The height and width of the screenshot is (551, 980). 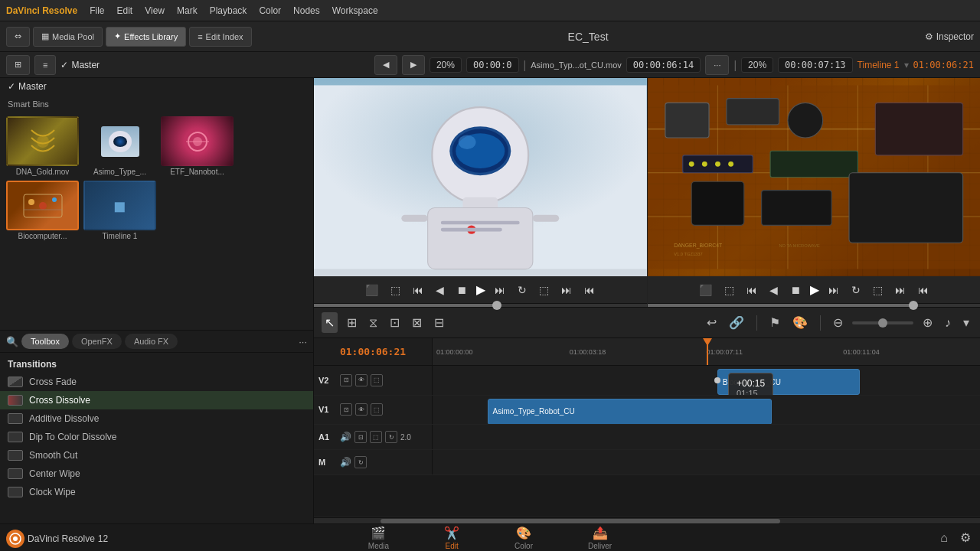 I want to click on tl-monitor-btn: ⬛, so click(x=706, y=290).